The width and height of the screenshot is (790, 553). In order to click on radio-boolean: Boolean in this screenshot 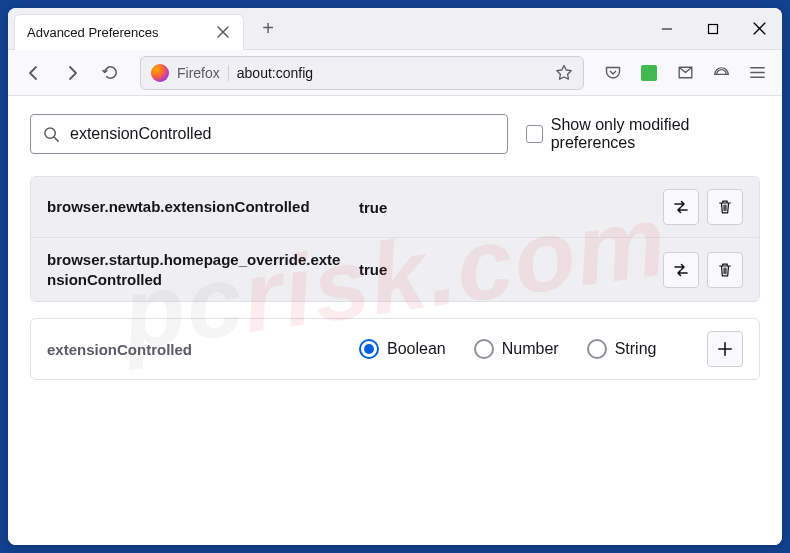, I will do `click(402, 349)`.